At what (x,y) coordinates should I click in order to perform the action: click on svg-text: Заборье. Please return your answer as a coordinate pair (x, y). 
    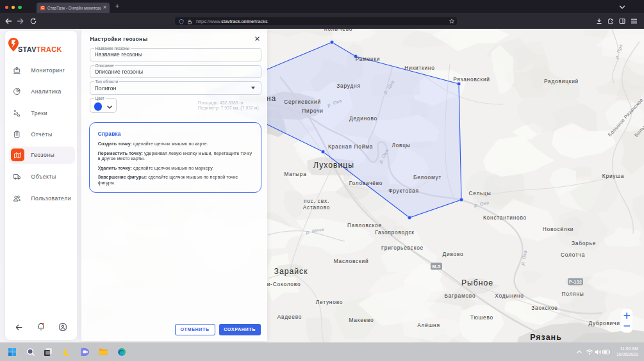
    Looking at the image, I should click on (584, 243).